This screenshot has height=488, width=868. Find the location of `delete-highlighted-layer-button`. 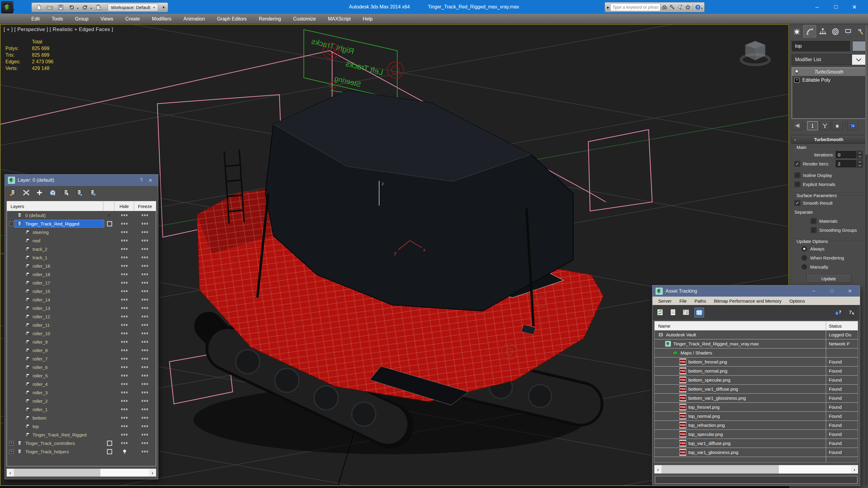

delete-highlighted-layer-button is located at coordinates (26, 193).